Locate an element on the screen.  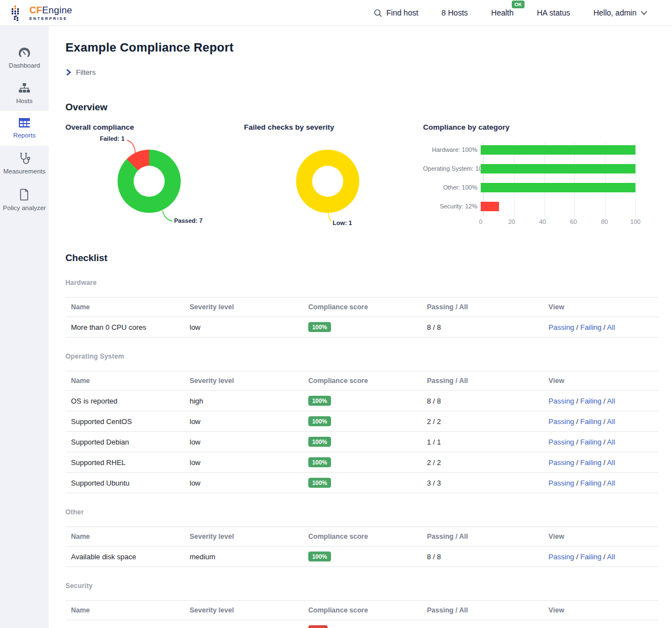
sidebar-item-policy-analyzer: Policy analyzer is located at coordinates (24, 200).